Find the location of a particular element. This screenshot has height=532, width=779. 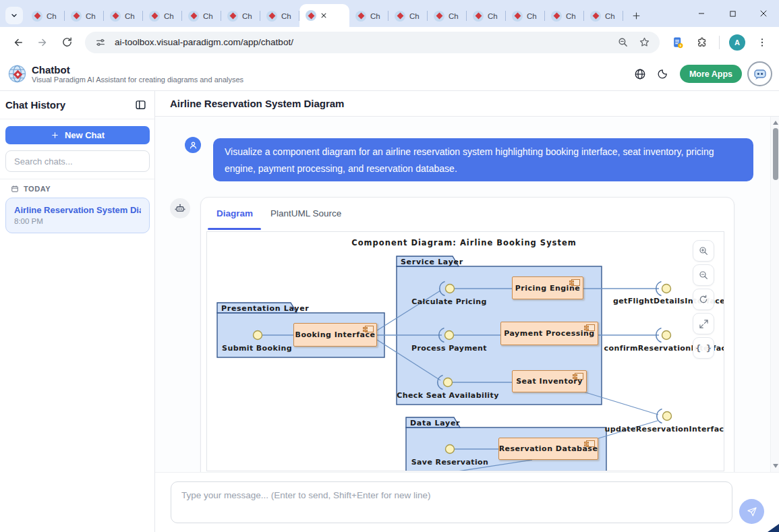

magnifier-icon is located at coordinates (623, 42).